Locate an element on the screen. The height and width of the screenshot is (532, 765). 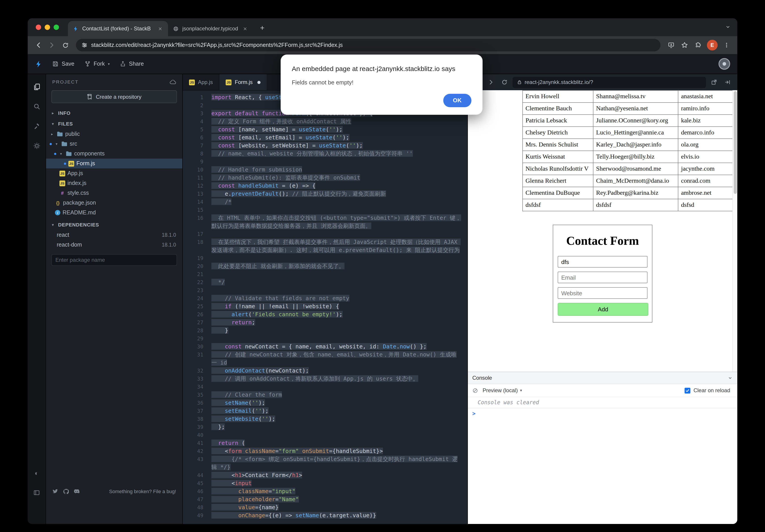
code-text: // Validate that fields are not empty is located at coordinates (339, 298).